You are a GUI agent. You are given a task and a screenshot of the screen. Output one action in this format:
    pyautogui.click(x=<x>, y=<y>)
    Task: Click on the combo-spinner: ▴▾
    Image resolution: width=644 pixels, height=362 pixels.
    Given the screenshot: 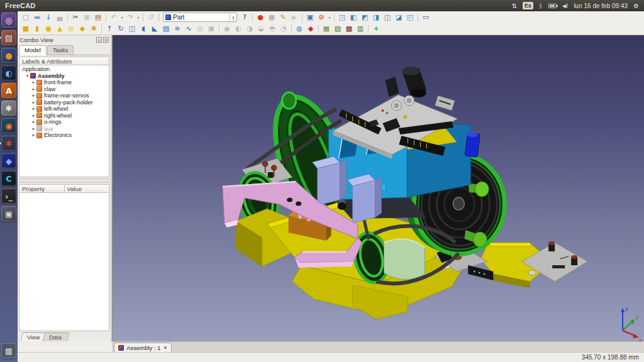 What is the action you would take?
    pyautogui.click(x=233, y=18)
    